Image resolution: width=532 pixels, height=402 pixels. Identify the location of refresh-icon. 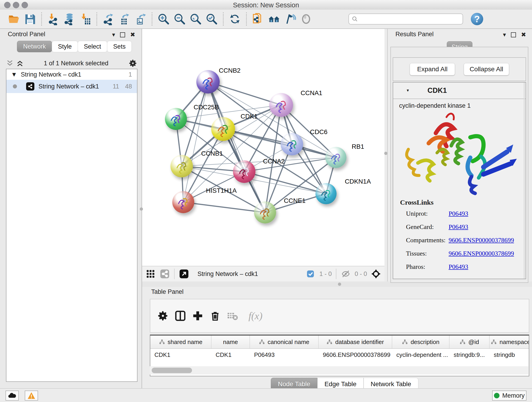
(235, 19).